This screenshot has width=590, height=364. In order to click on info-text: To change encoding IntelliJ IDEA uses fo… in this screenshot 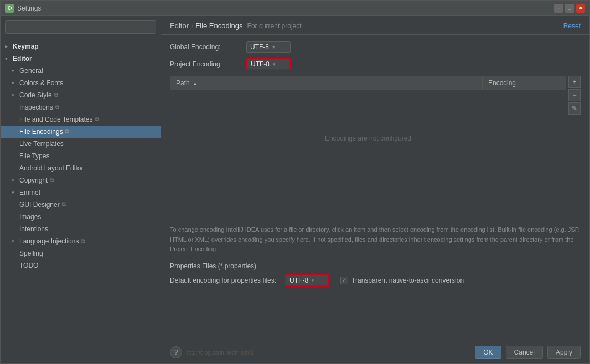, I will do `click(375, 240)`.